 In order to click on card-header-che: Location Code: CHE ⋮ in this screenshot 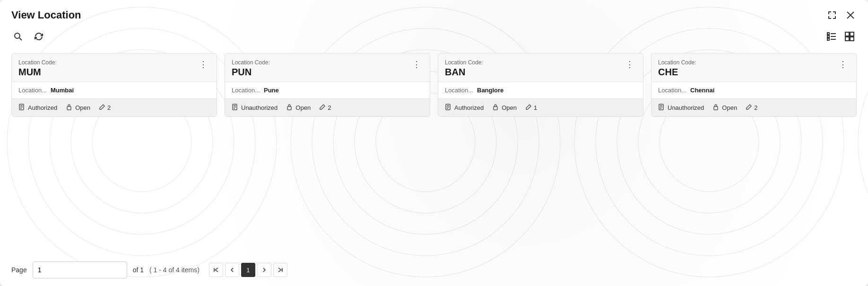, I will do `click(754, 67)`.